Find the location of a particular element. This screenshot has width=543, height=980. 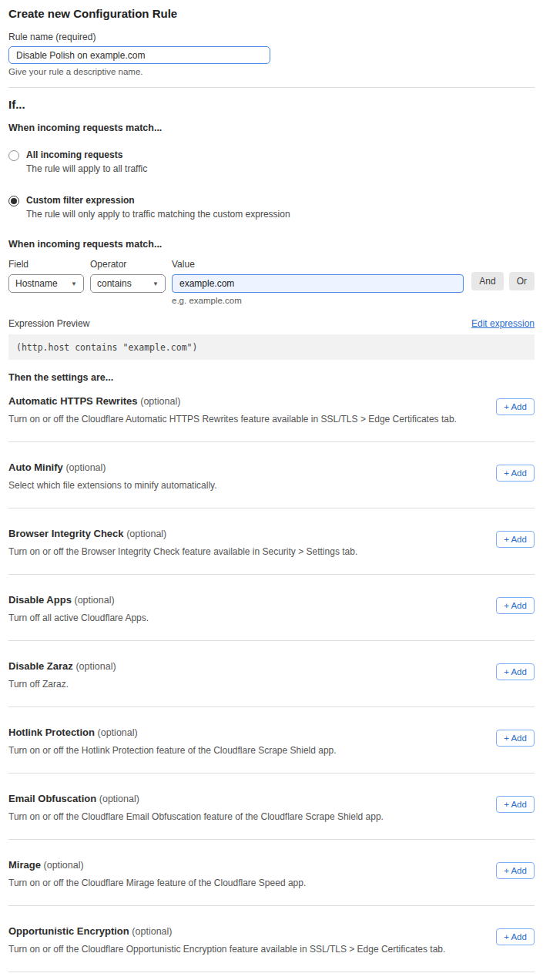

setting-name: Mirage (optional) is located at coordinates (157, 864).